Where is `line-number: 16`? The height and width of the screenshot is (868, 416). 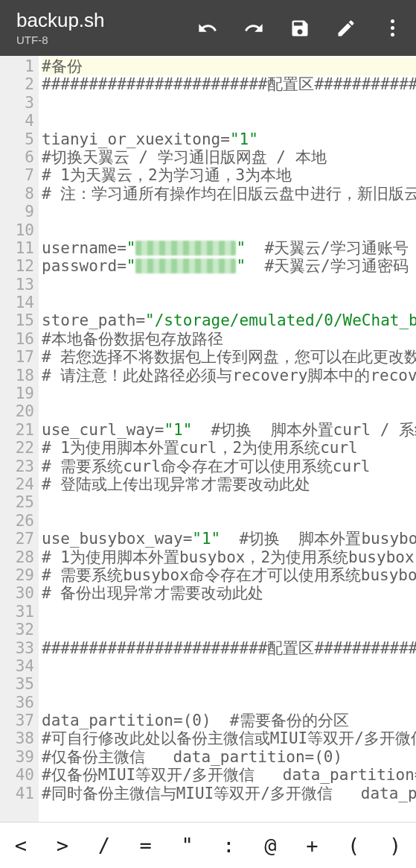 line-number: 16 is located at coordinates (17, 339).